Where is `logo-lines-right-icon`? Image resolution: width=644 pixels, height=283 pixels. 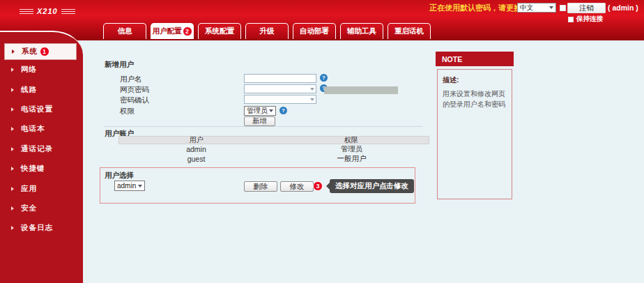
logo-lines-right-icon is located at coordinates (68, 11).